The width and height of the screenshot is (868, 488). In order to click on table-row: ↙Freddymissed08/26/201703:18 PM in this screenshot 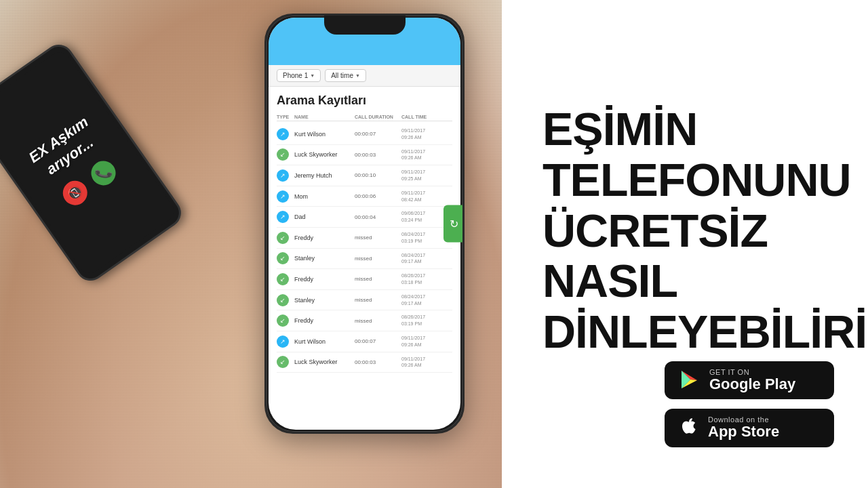, I will do `click(365, 279)`.